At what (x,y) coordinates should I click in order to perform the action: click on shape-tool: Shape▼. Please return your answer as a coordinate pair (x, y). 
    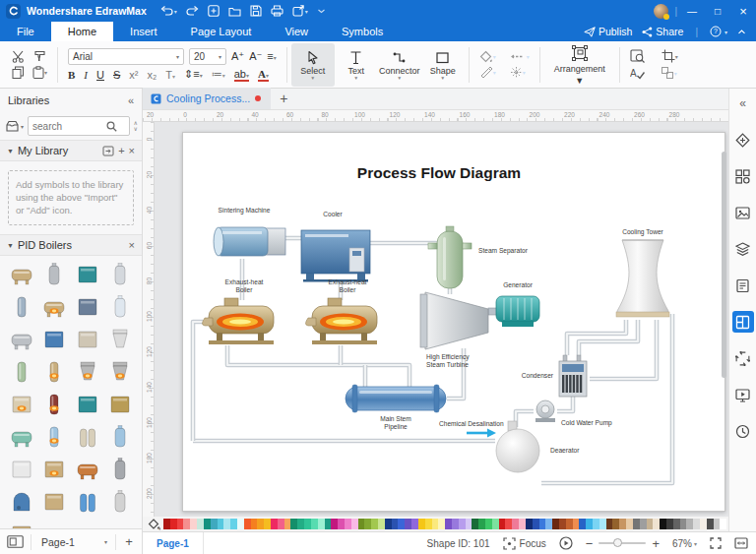
    Looking at the image, I should click on (443, 65).